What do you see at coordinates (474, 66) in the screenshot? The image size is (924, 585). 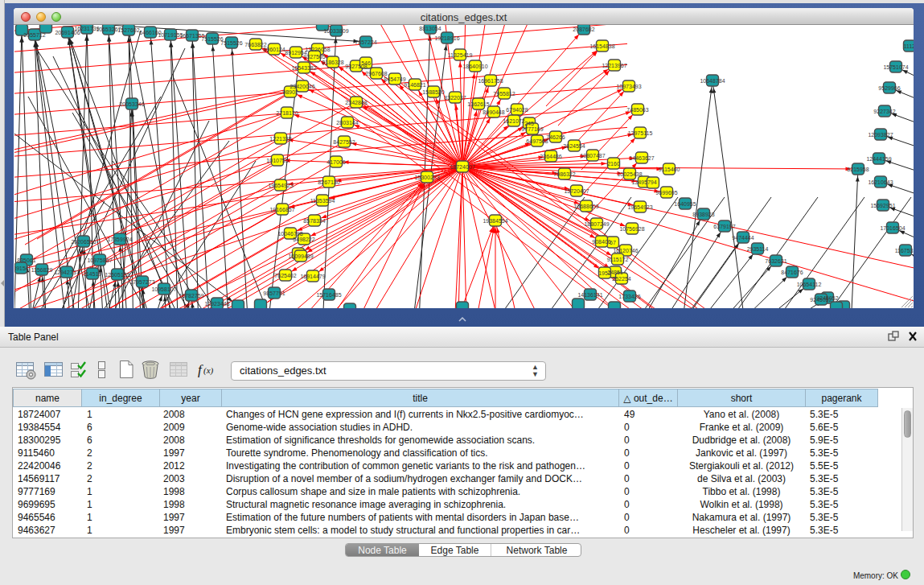 I see `svg-text: 18640910` at bounding box center [474, 66].